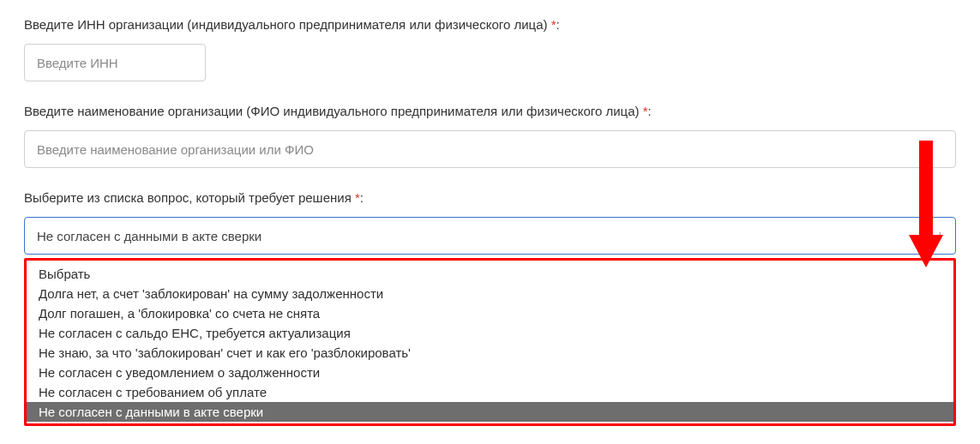 The width and height of the screenshot is (980, 444). Describe the element at coordinates (115, 63) in the screenshot. I see `inn-input` at that location.